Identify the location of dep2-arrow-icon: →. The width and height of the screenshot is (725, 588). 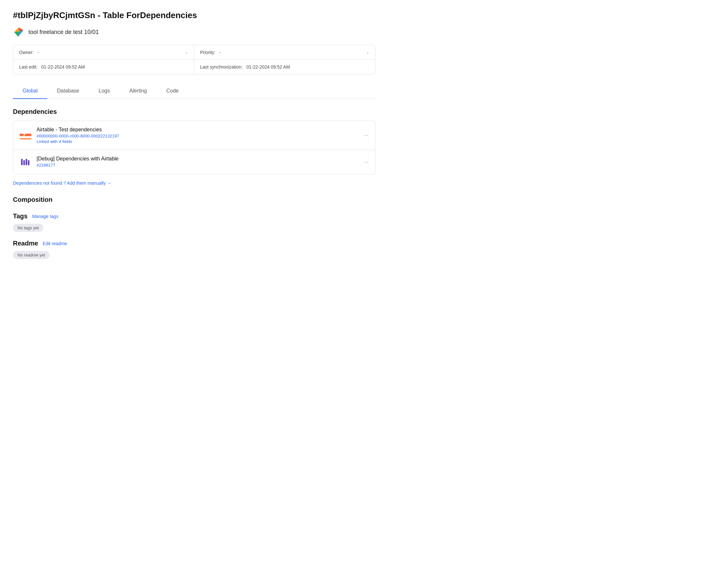
(366, 162).